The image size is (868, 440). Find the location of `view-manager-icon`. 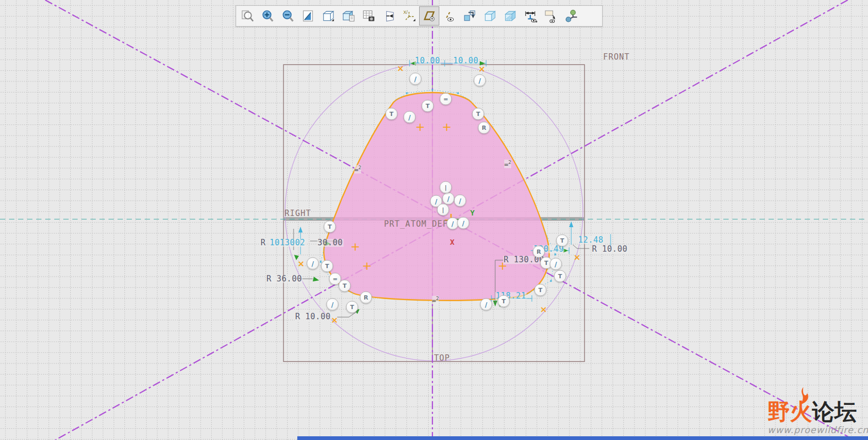

view-manager-icon is located at coordinates (369, 16).